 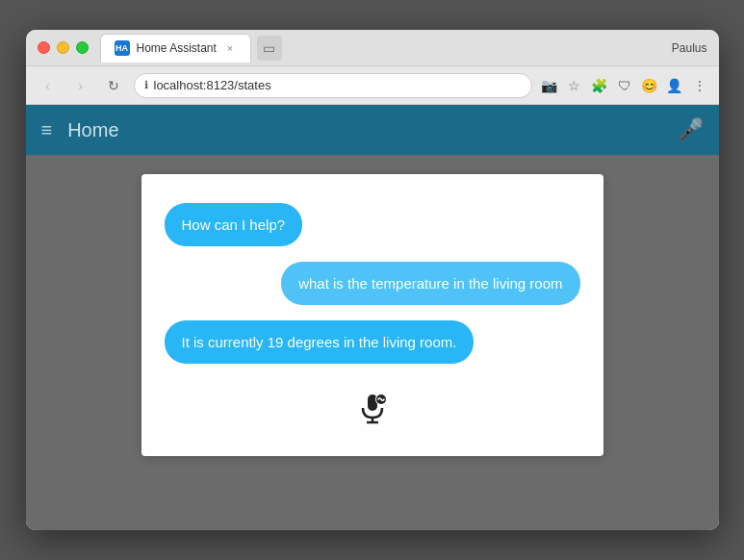 I want to click on traffic-lights, so click(x=64, y=48).